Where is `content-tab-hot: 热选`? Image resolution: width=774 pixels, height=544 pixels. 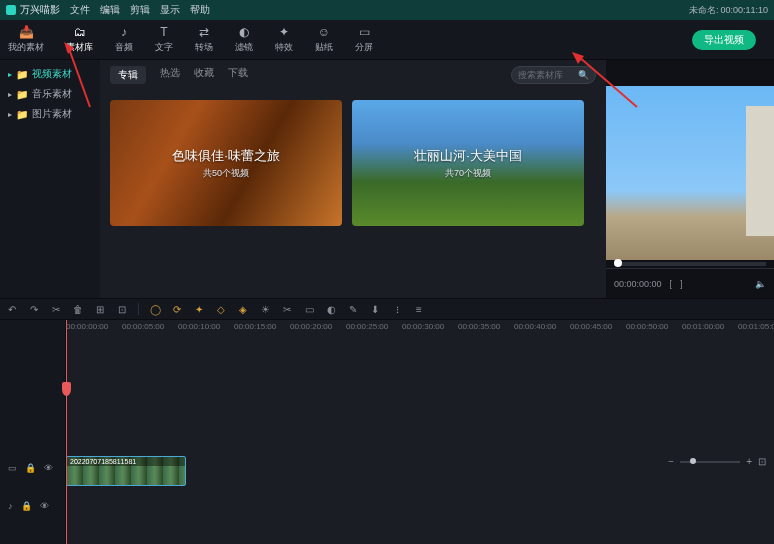 content-tab-hot: 热选 is located at coordinates (170, 75).